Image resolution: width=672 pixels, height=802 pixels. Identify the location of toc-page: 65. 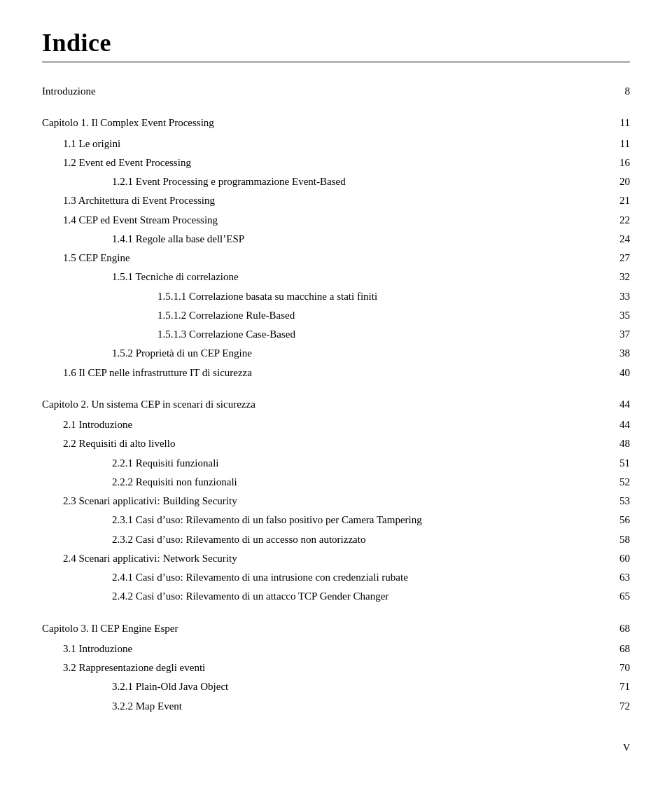
(620, 597).